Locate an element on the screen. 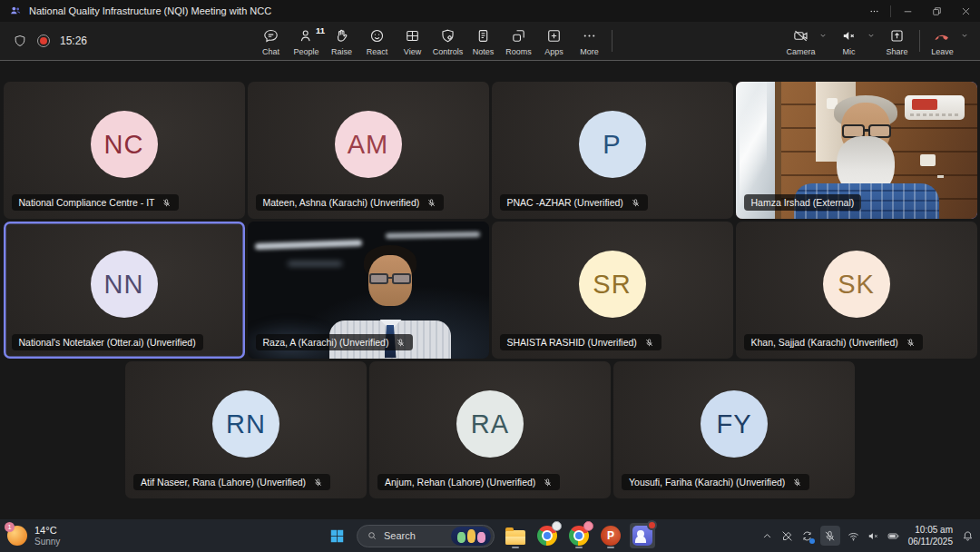  participant-tile: NN National's Notetaker (Otter.ai) (Unve… is located at coordinates (124, 291).